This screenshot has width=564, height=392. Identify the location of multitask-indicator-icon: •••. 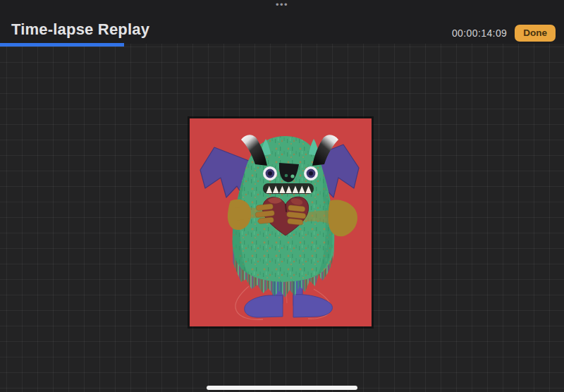
(282, 5).